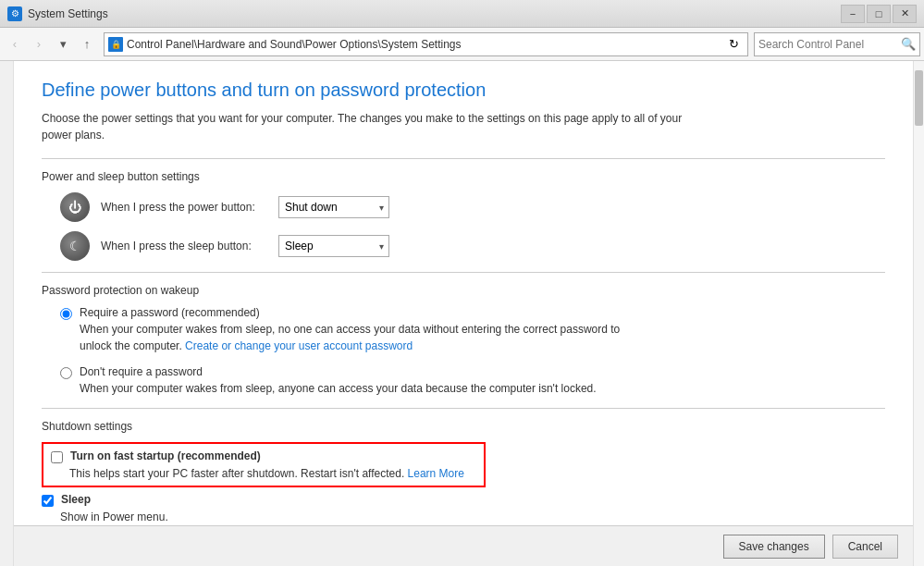 The image size is (924, 566). I want to click on no-password-radio, so click(67, 374).